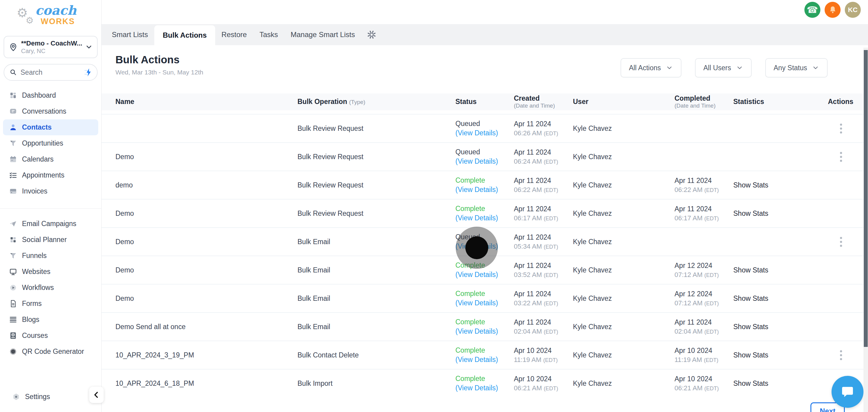 The width and height of the screenshot is (868, 412). Describe the element at coordinates (51, 288) in the screenshot. I see `sidebar-item-workflows: Workflows` at that location.